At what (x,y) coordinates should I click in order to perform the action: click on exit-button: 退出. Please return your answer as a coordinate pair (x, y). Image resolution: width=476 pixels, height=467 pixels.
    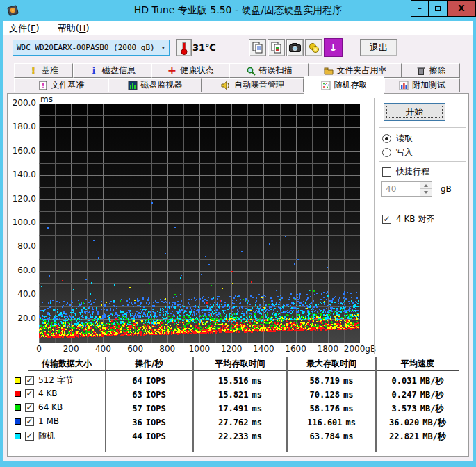
    Looking at the image, I should click on (379, 47).